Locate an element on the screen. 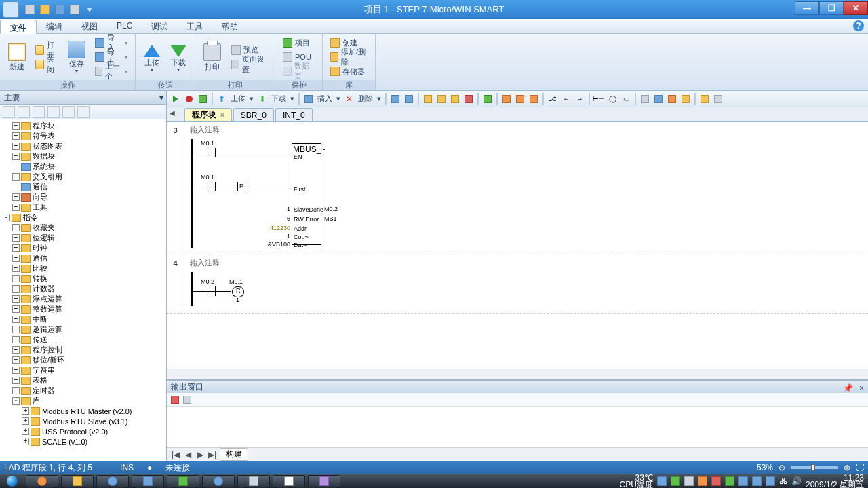  zoom-slider is located at coordinates (814, 468).